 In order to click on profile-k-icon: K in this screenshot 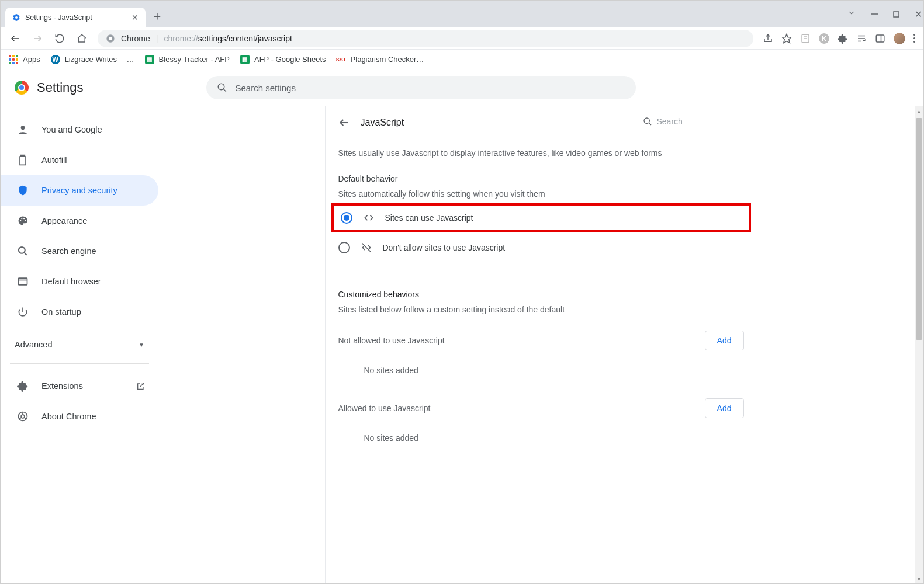, I will do `click(824, 39)`.